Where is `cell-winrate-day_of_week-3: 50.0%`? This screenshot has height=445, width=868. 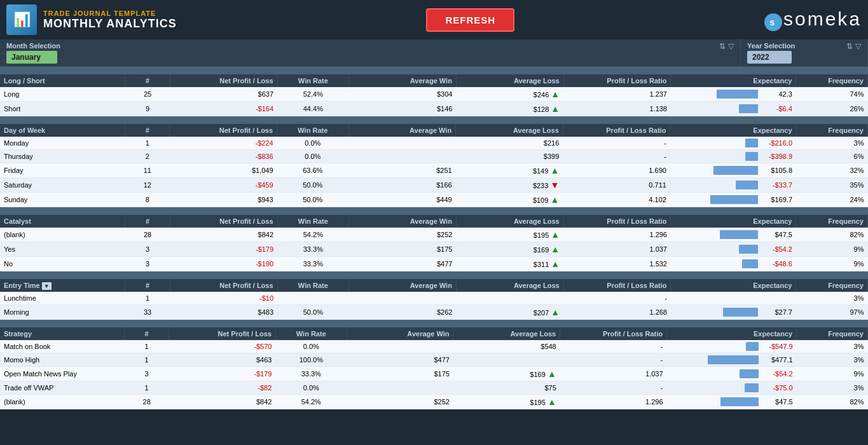 cell-winrate-day_of_week-3: 50.0% is located at coordinates (313, 186).